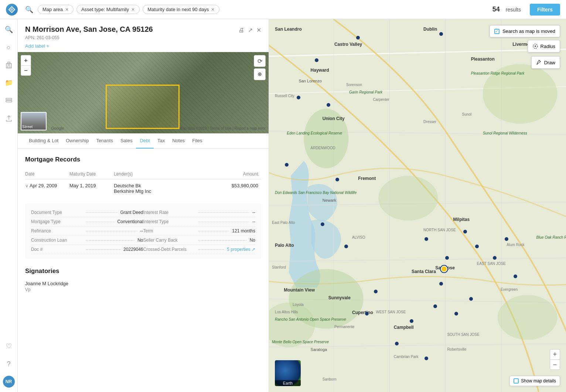 Image resolution: width=566 pixels, height=392 pixels. I want to click on layers-toggle-button, so click(260, 74).